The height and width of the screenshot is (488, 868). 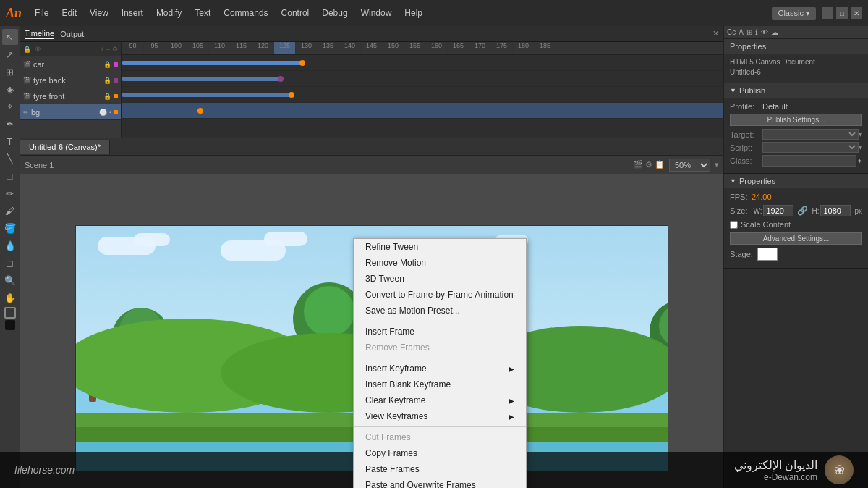 What do you see at coordinates (440, 437) in the screenshot?
I see `ctx-cut-frames: Cut Frames` at bounding box center [440, 437].